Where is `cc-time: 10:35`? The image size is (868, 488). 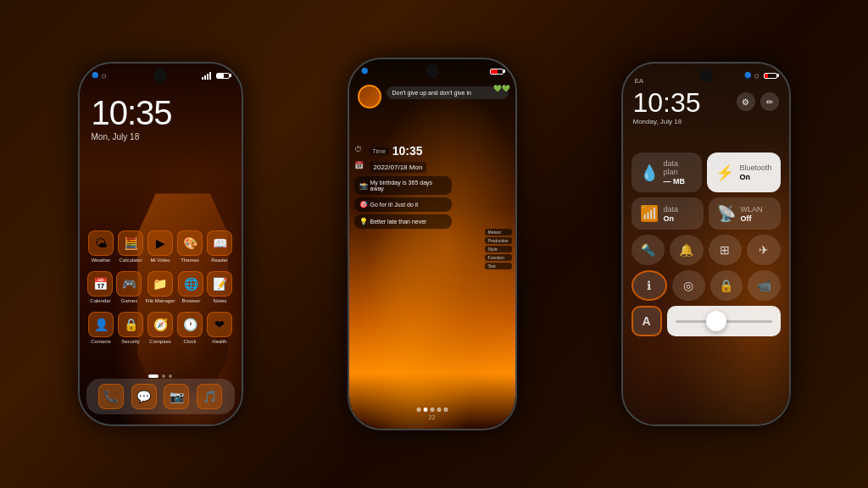
cc-time: 10:35 is located at coordinates (667, 103).